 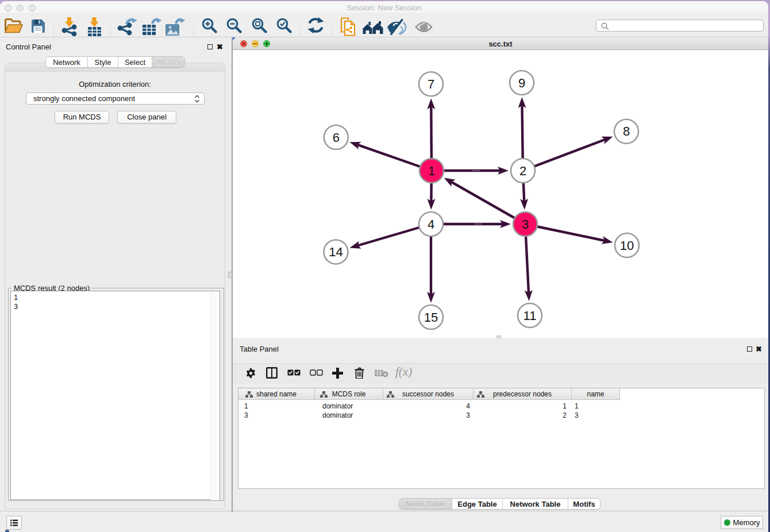 I want to click on svg-text: 2, so click(x=523, y=171).